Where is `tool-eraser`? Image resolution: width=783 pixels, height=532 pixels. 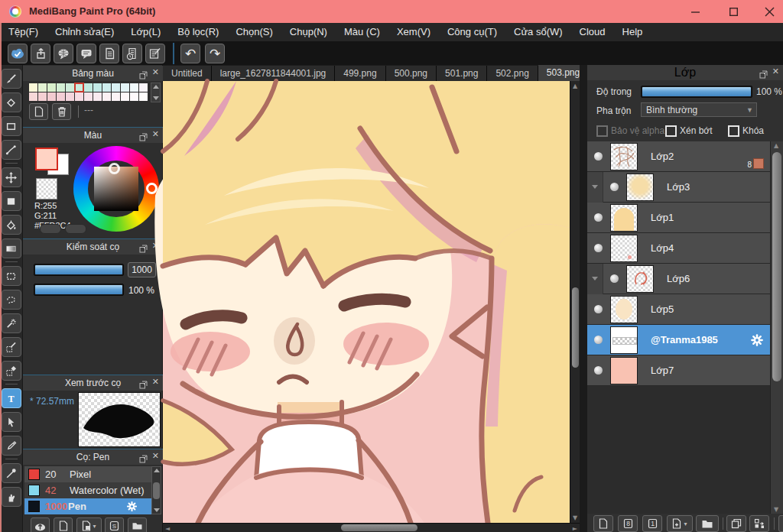 tool-eraser is located at coordinates (11, 102).